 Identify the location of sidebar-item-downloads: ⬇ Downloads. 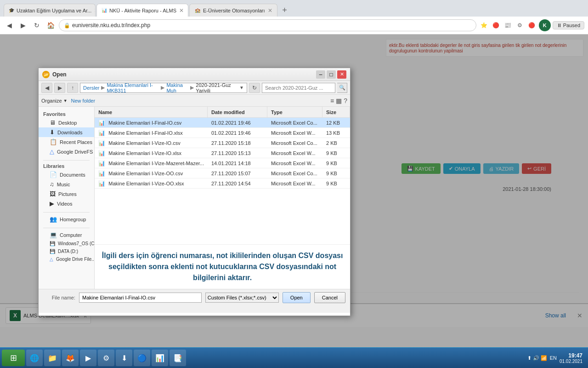
(66, 132).